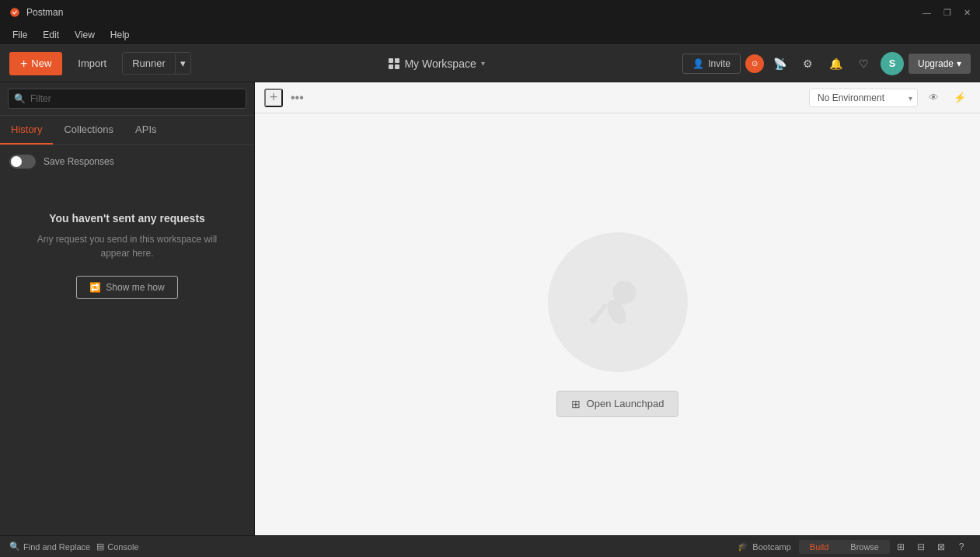 The image size is (980, 557). What do you see at coordinates (827, 64) in the screenshot?
I see `toolbar-right: 👤 Invite ⊙ 📡 ⚙ 🔔 ♡ S Upgrade ▾` at bounding box center [827, 64].